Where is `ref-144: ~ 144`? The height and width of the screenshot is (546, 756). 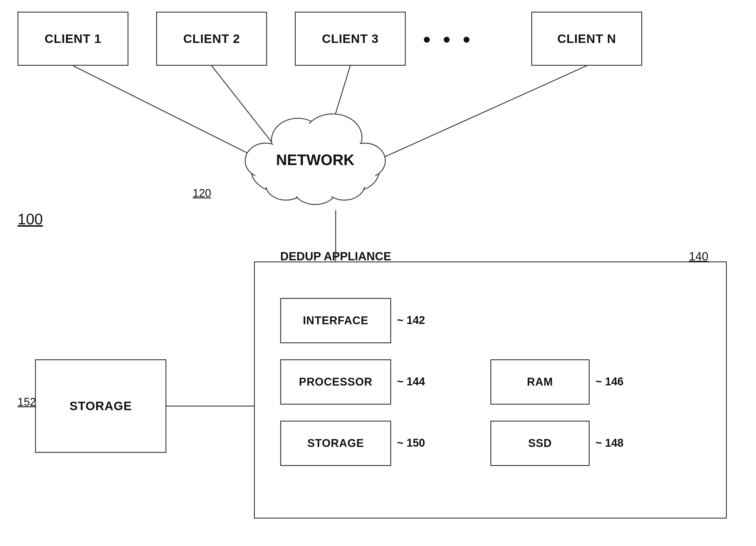 ref-144: ~ 144 is located at coordinates (411, 382).